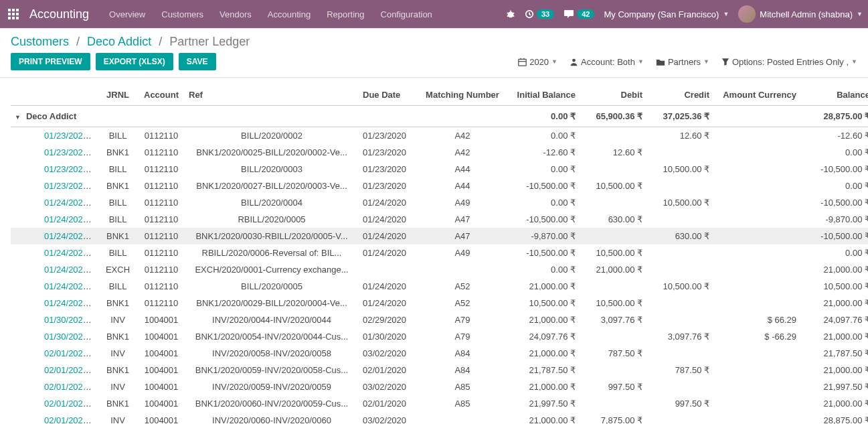 The height and width of the screenshot is (424, 868). I want to click on nav-overview: Overview, so click(127, 15).